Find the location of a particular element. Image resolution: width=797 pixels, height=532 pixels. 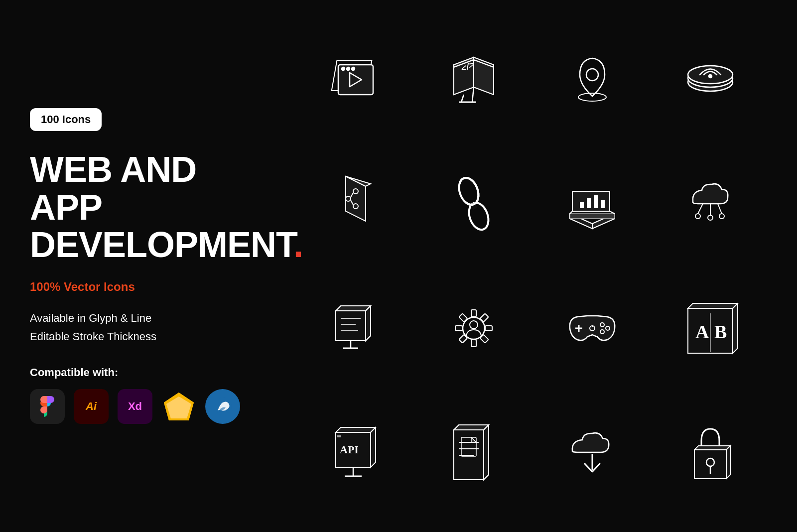

link-chain-cell is located at coordinates (474, 204).